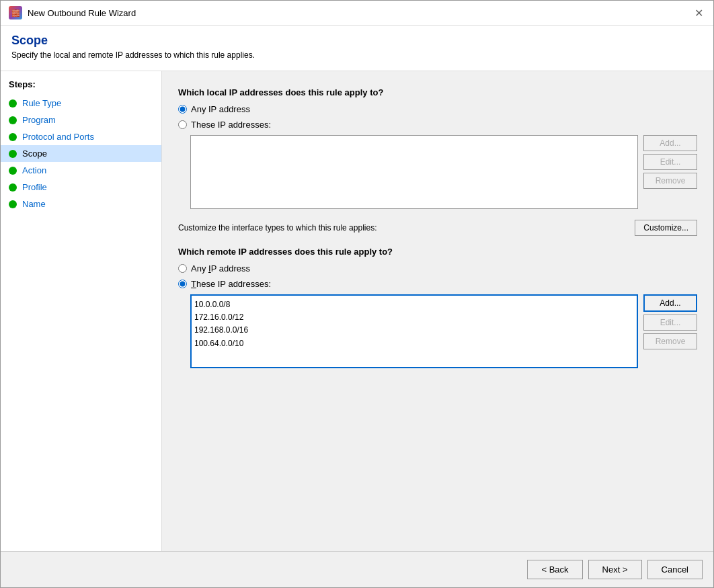 The width and height of the screenshot is (714, 588). Describe the element at coordinates (13, 204) in the screenshot. I see `step-dot-name` at that location.